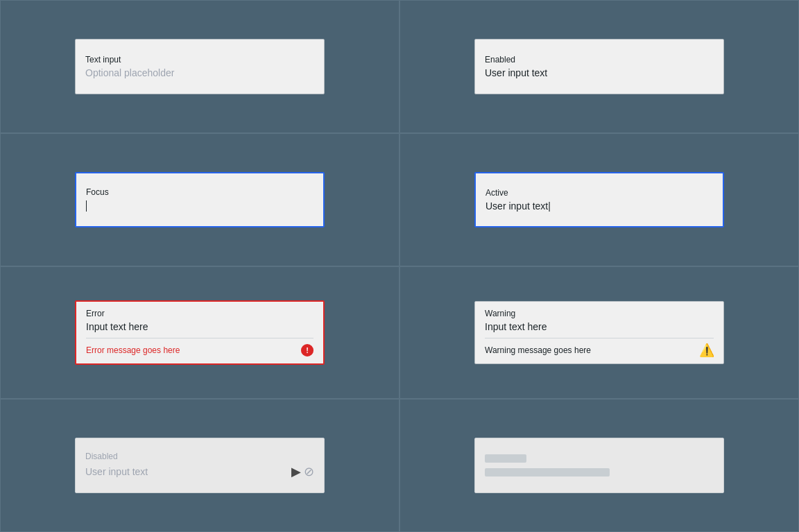 Image resolution: width=799 pixels, height=532 pixels. What do you see at coordinates (86, 206) in the screenshot?
I see `cursor-blink` at bounding box center [86, 206].